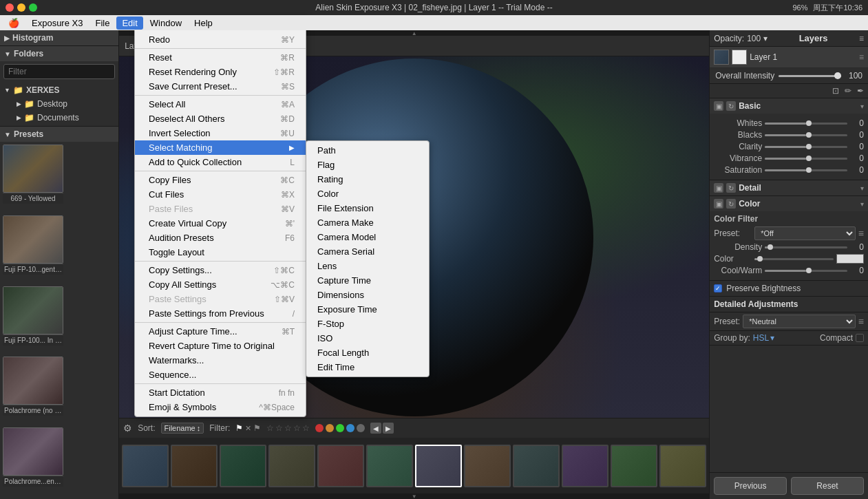 The width and height of the screenshot is (868, 499). Describe the element at coordinates (368, 259) in the screenshot. I see `select-matching-submenu: Path Flag Rating Color File Extension Ca…` at that location.